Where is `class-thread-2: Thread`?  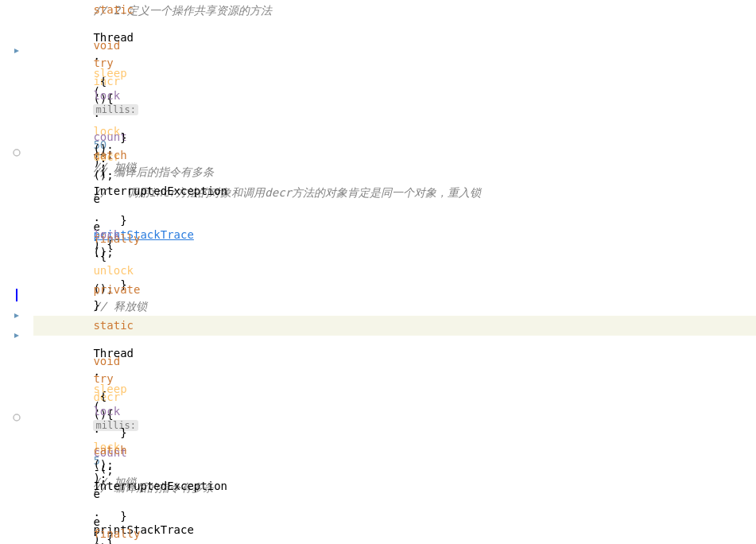 class-thread-2: Thread is located at coordinates (113, 353).